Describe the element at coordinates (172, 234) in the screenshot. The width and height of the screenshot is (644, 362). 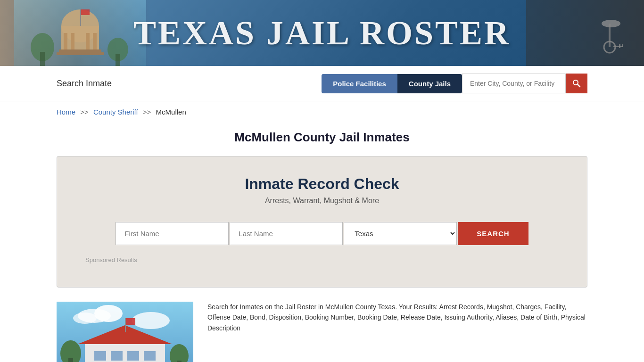
I see `first-name-input` at that location.